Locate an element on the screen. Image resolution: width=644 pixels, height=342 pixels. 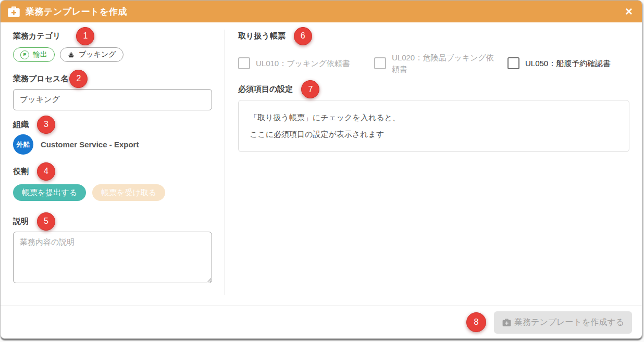
close-icon: × is located at coordinates (629, 11).